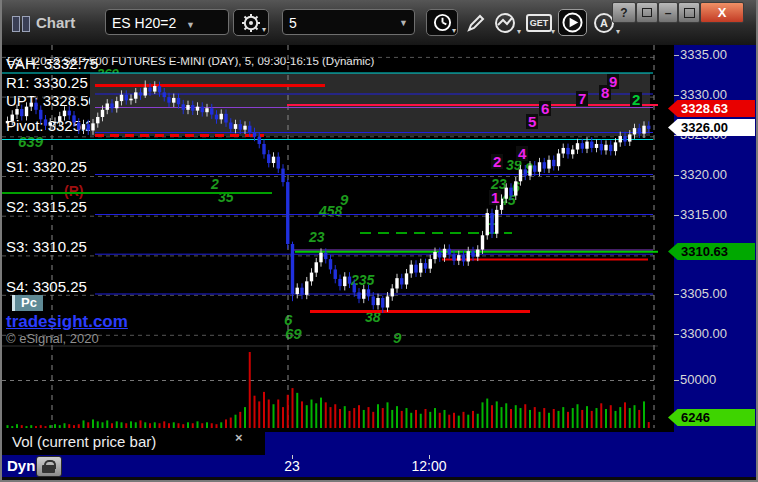 The height and width of the screenshot is (482, 758). What do you see at coordinates (476, 22) in the screenshot?
I see `draw-button` at bounding box center [476, 22].